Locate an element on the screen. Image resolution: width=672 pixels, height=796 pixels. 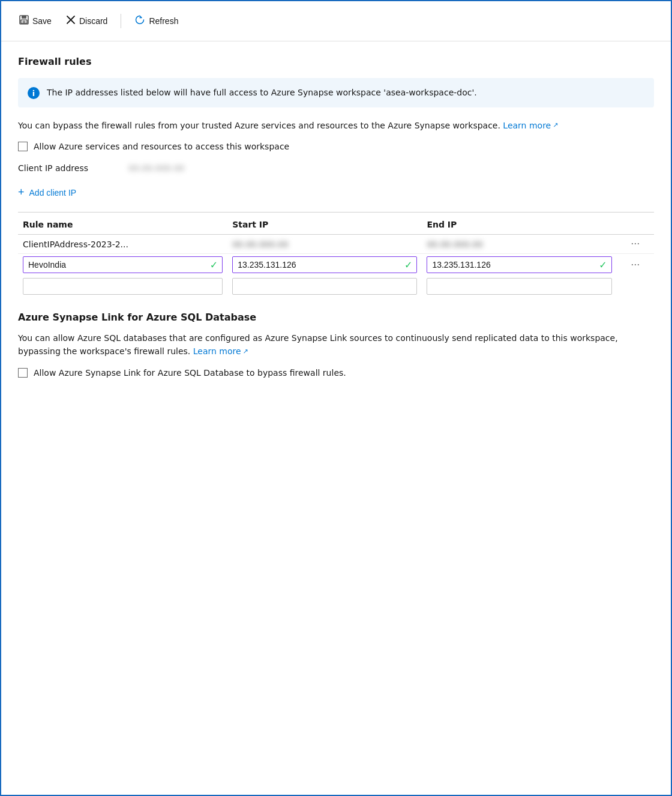
start-ip-input is located at coordinates (325, 265).